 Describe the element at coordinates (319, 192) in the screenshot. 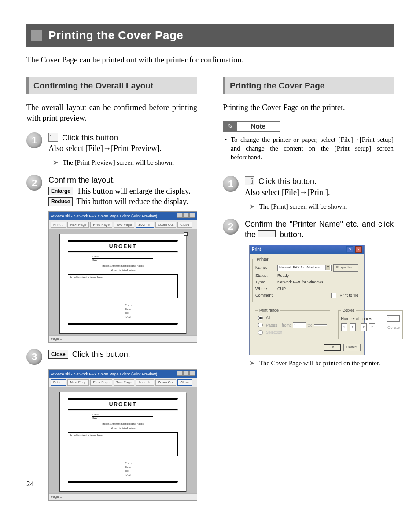

I see `right-step1-line2: Also select [File]→[Print].` at that location.